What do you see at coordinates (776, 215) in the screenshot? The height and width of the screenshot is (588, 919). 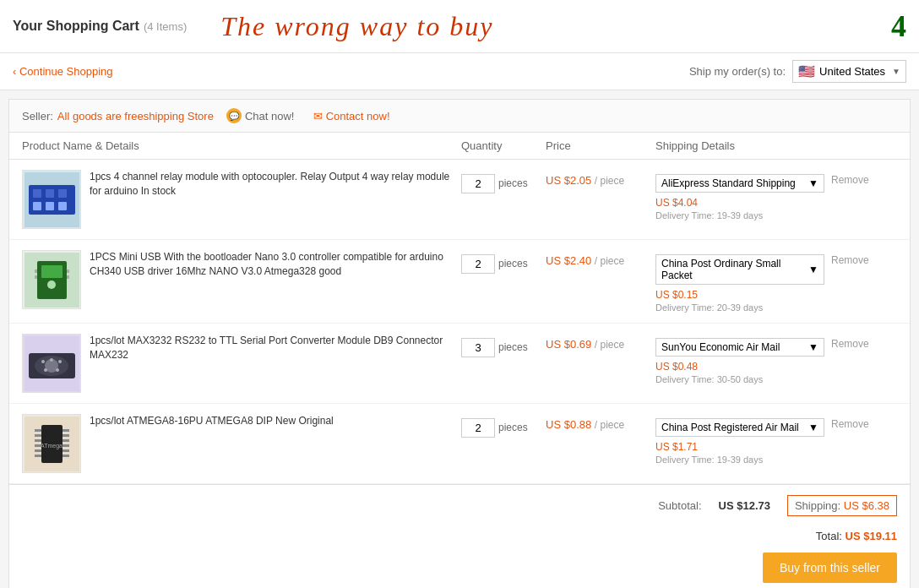 I see `shipping-delivery-0: Delivery Time: 19-39 days` at bounding box center [776, 215].